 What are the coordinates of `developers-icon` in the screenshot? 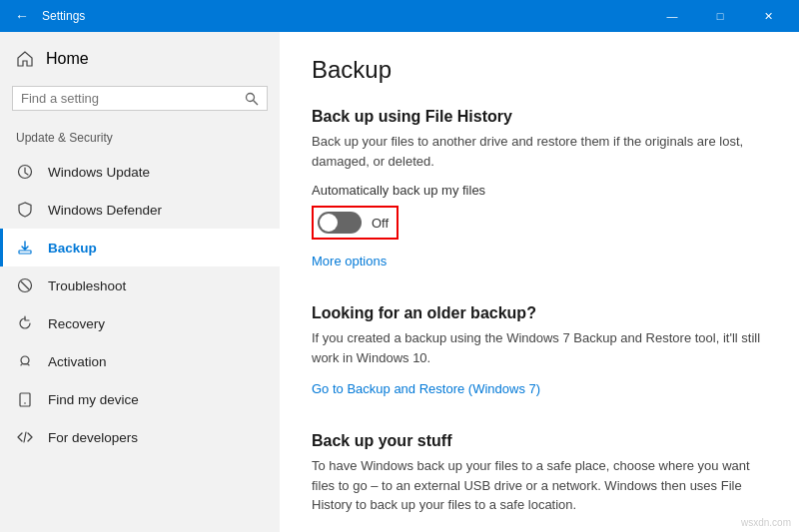 It's located at (25, 437).